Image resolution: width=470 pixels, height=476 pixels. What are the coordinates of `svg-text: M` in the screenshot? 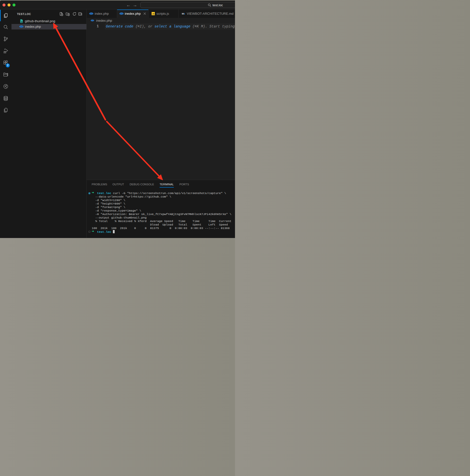 It's located at (183, 13).